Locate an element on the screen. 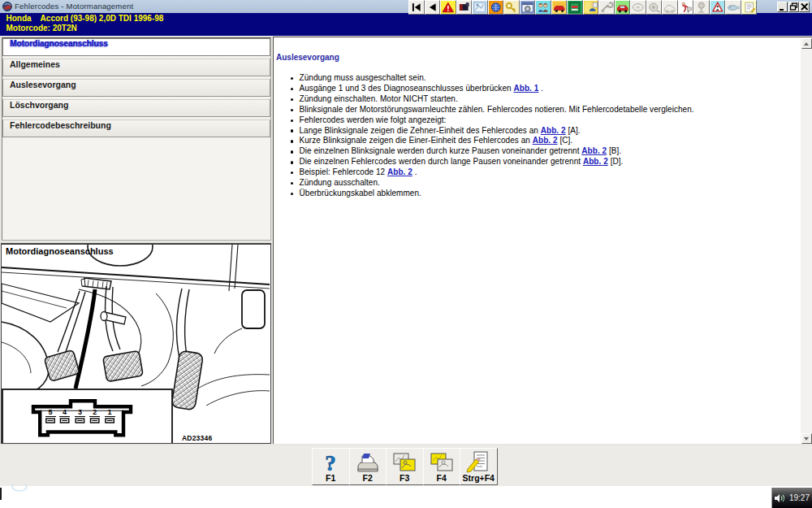  instruction-item: Ausgänge 1 und 3 des Diagnoseanschlusses… is located at coordinates (533, 89).